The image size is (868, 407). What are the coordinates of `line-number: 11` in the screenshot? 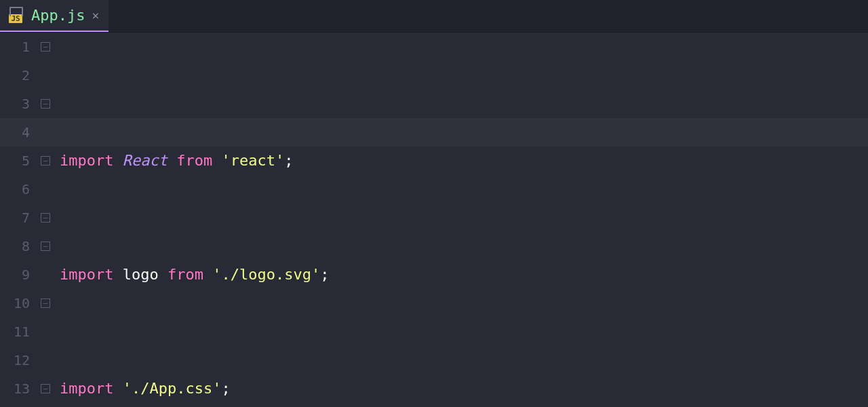 It's located at (15, 332).